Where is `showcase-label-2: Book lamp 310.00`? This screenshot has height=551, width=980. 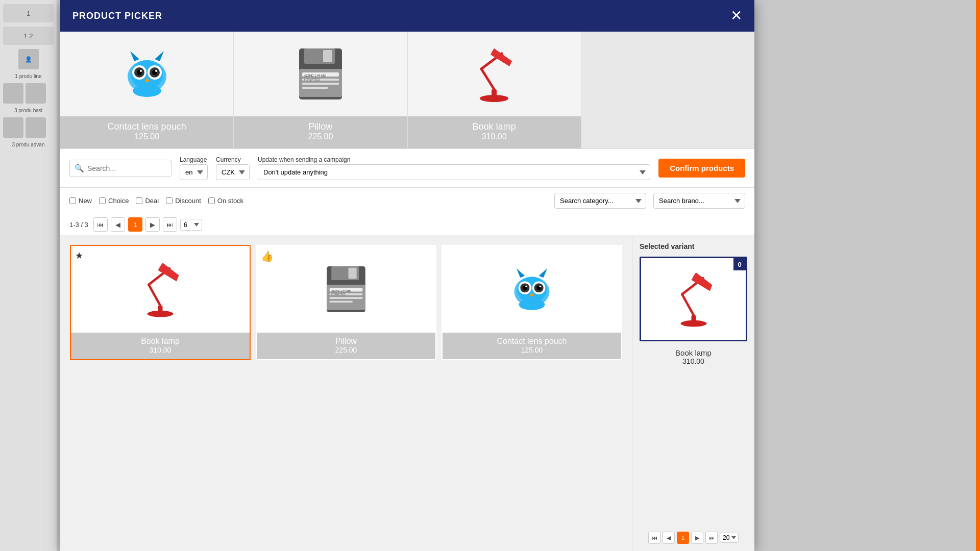 showcase-label-2: Book lamp 310.00 is located at coordinates (494, 133).